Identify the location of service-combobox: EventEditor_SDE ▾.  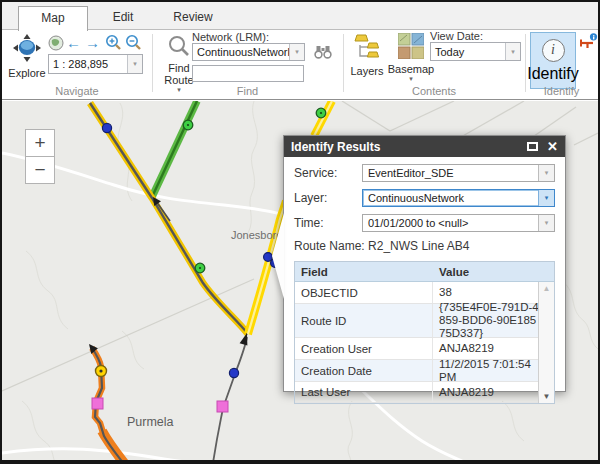
(458, 173).